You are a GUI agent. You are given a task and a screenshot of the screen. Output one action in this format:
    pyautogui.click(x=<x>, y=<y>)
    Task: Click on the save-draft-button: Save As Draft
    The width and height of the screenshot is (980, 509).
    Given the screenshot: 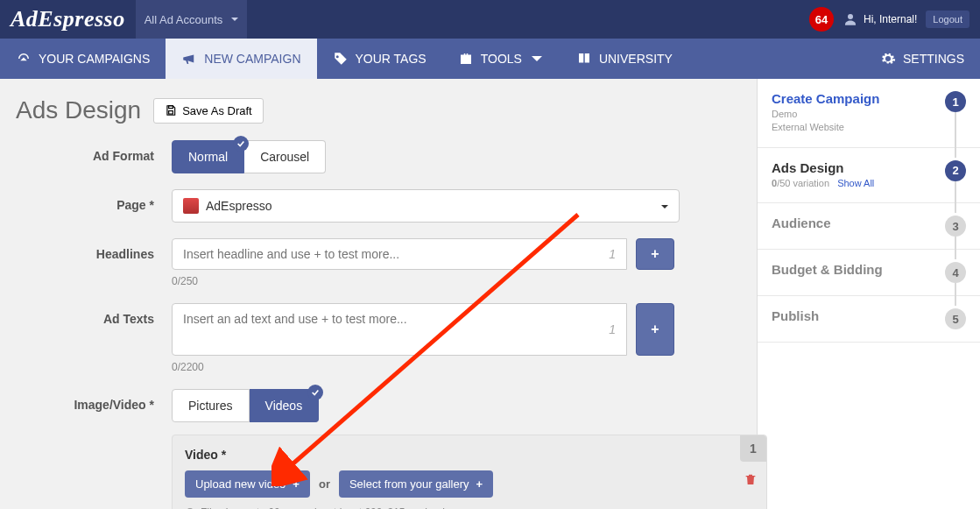 What is the action you would take?
    pyautogui.click(x=208, y=110)
    